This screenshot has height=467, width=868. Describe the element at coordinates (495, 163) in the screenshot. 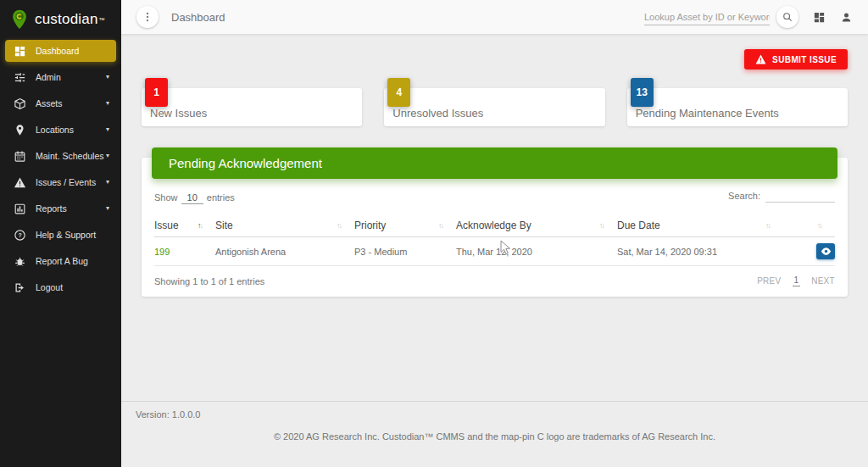

I see `panel-title: Pending Acknowledgement` at that location.